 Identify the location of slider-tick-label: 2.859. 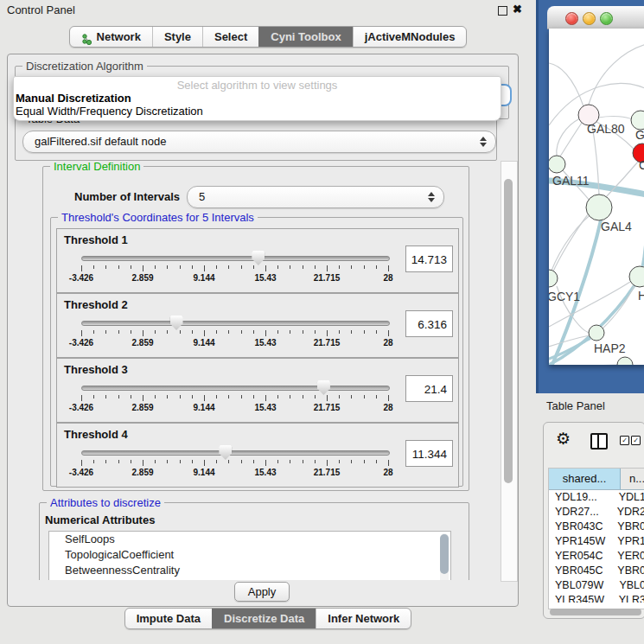
(142, 408).